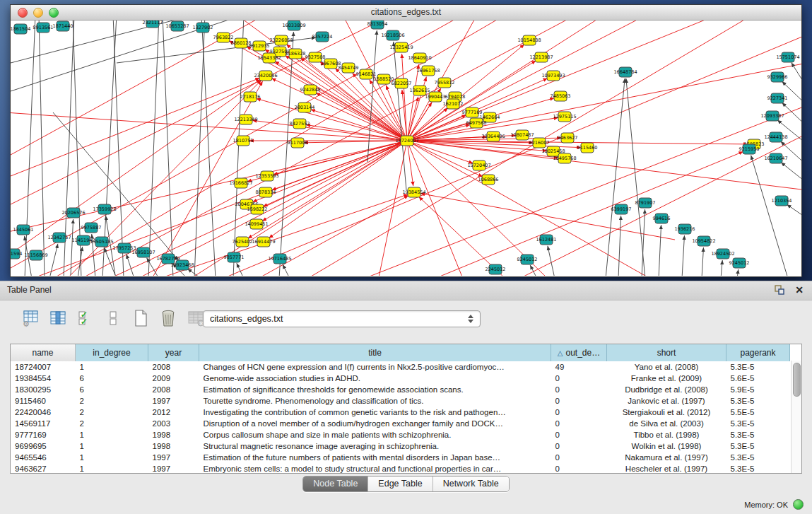 The width and height of the screenshot is (812, 514). What do you see at coordinates (174, 468) in the screenshot?
I see `table-cell: 1997` at bounding box center [174, 468].